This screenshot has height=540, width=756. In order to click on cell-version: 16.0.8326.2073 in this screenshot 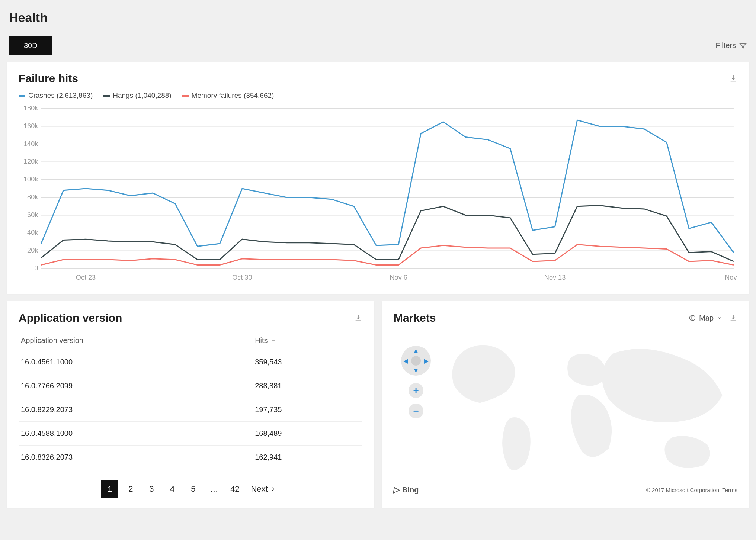, I will do `click(135, 457)`.